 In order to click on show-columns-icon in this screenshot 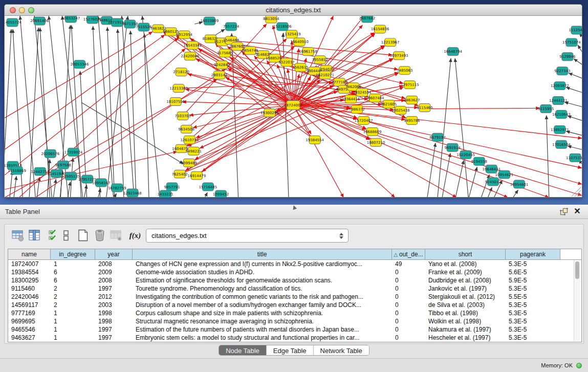, I will do `click(34, 235)`.